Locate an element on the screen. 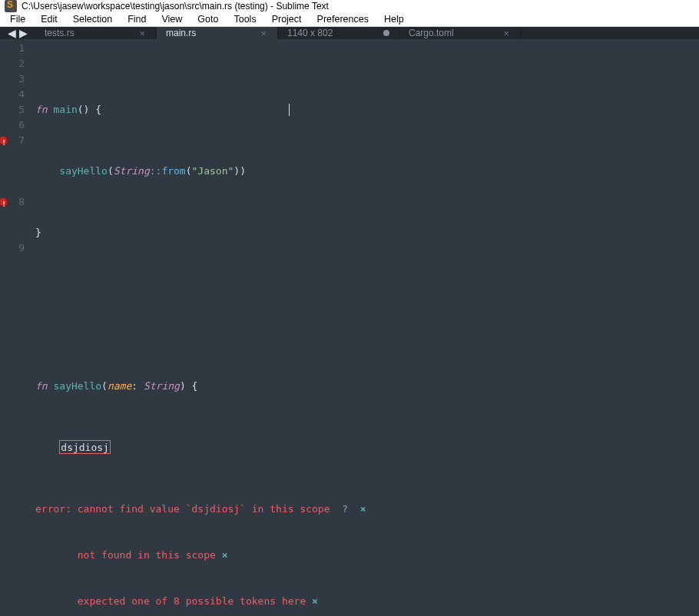 The height and width of the screenshot is (616, 699). line-number: 2 is located at coordinates (12, 64).